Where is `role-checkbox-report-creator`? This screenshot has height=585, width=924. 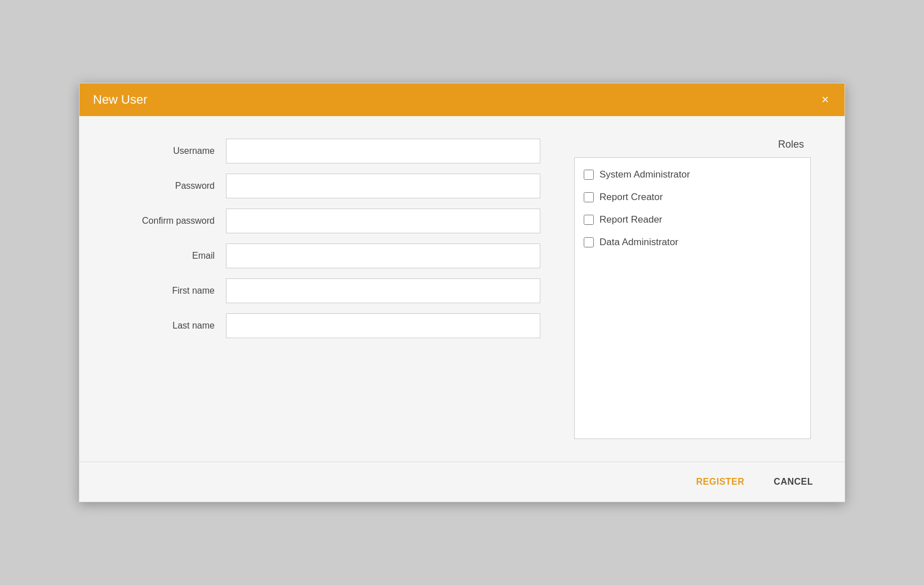
role-checkbox-report-creator is located at coordinates (589, 197).